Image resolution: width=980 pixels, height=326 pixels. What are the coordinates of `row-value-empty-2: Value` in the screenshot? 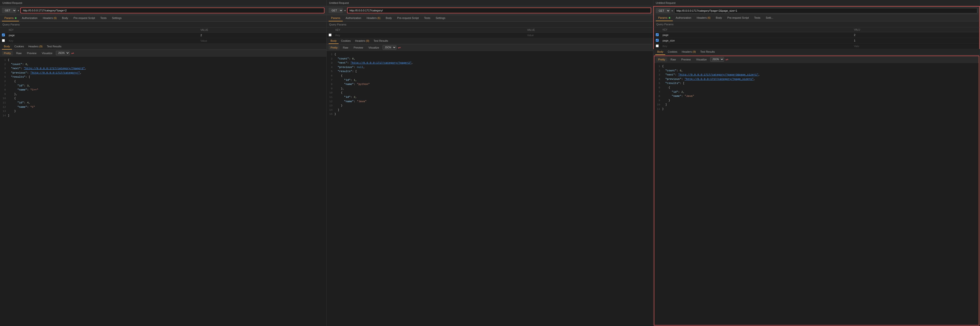 It's located at (589, 35).